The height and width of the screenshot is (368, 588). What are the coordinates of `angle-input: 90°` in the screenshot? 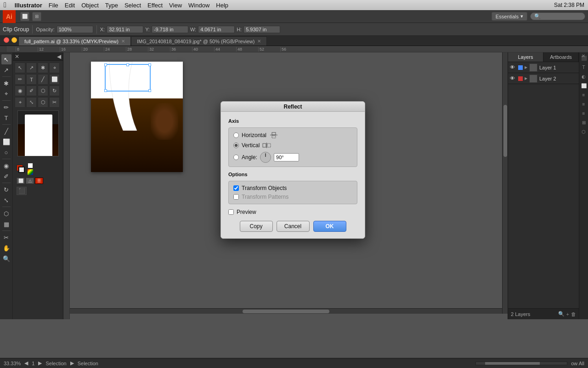 It's located at (287, 157).